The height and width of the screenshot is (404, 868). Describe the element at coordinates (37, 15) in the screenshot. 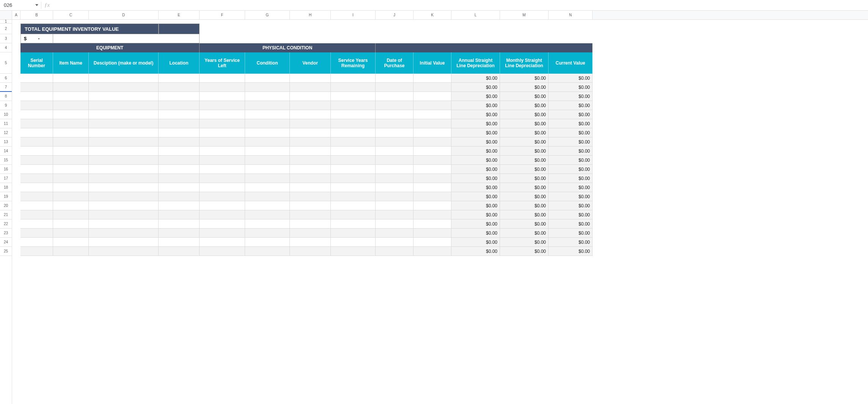

I see `col-header-B: B` at that location.